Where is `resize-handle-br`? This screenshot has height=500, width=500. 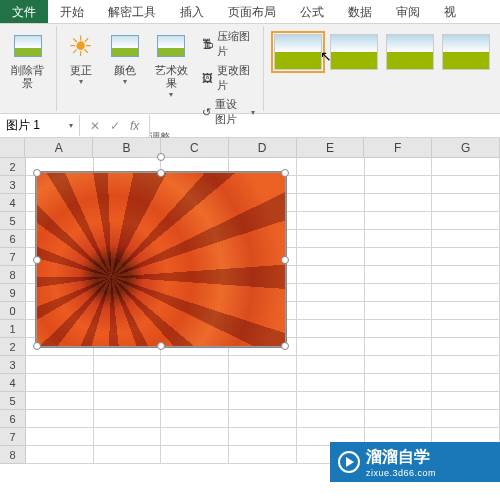 resize-handle-br is located at coordinates (285, 346).